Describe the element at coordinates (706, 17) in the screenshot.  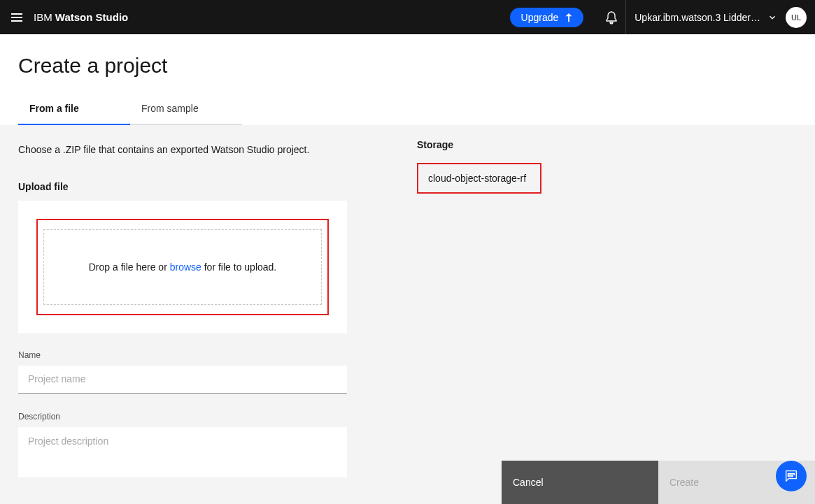
I see `account-switcher: Upkar.ibm.watson.3 Lidder…` at that location.